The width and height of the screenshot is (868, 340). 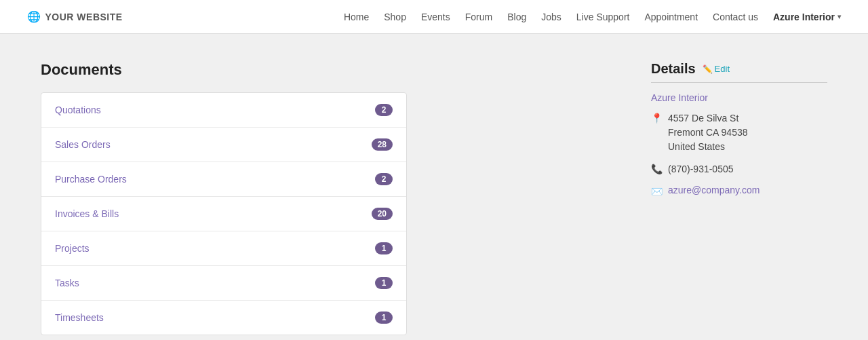 What do you see at coordinates (708, 133) in the screenshot?
I see `address-text: 4557 De Silva St Fremont CA 94538 United…` at bounding box center [708, 133].